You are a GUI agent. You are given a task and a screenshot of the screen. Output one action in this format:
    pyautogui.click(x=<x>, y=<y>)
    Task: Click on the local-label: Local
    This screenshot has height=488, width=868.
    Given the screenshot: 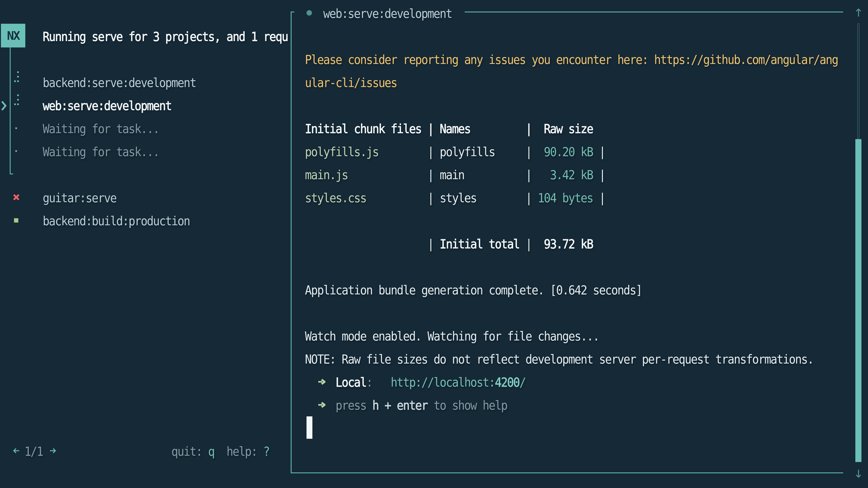 What is the action you would take?
    pyautogui.click(x=351, y=383)
    